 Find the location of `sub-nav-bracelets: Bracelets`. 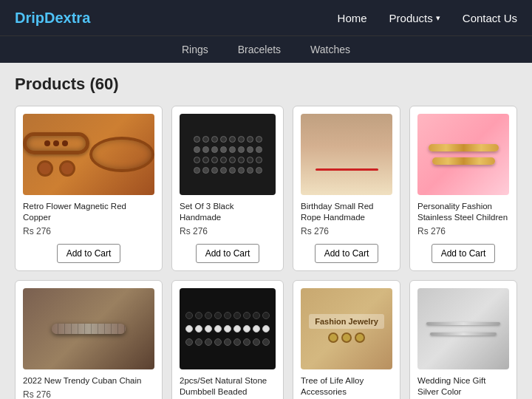

sub-nav-bracelets: Bracelets is located at coordinates (259, 50).